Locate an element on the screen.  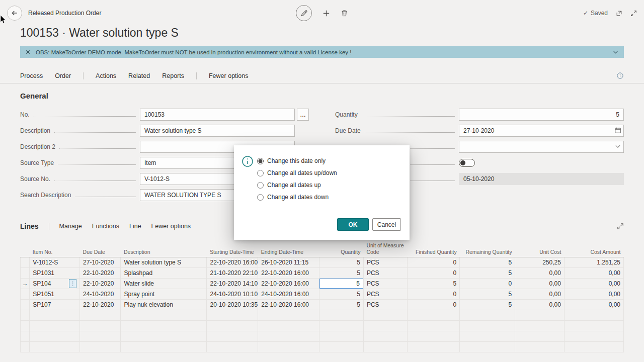
table-row: V-1012-S 27-10-2020 Water solution type … is located at coordinates (322, 262).